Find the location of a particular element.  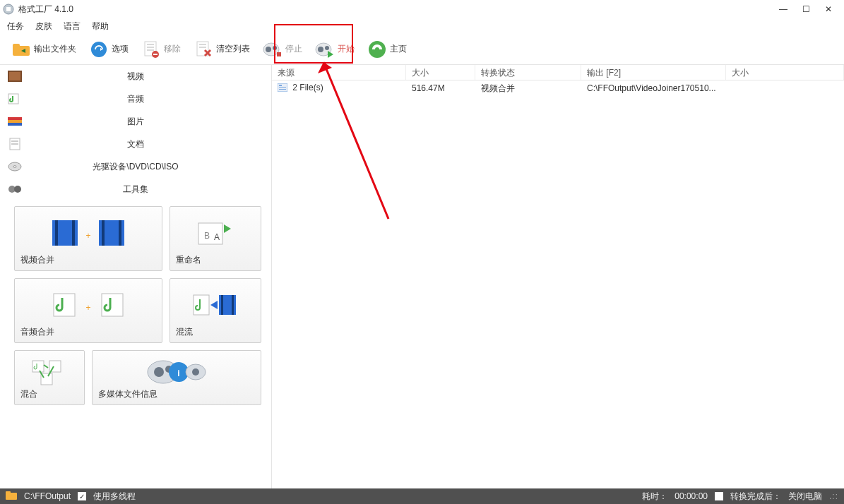

video-icon is located at coordinates (15, 76).